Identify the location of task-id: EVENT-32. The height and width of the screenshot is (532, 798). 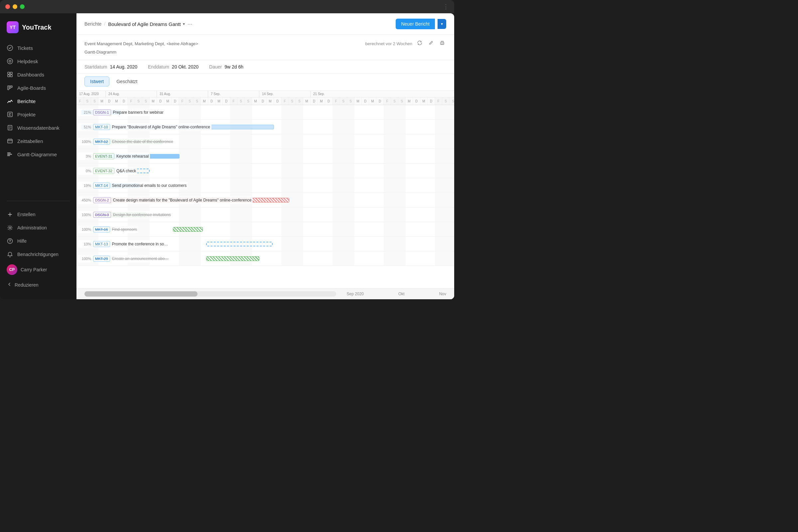
(104, 171).